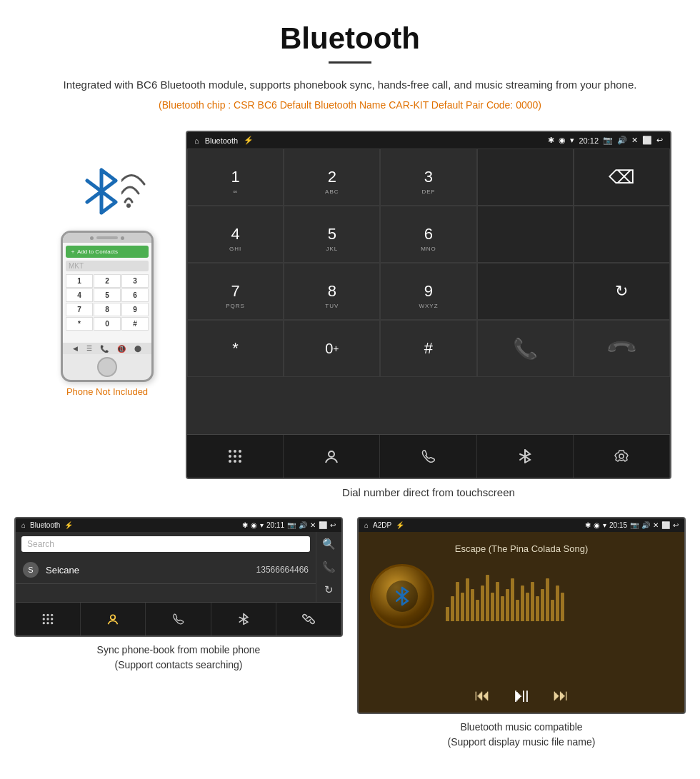 This screenshot has width=700, height=779. What do you see at coordinates (631, 526) in the screenshot?
I see `music-status-right: ✱ ◉ ▾ 20:15 📷 🔊 ✕ ⬜ ↩` at bounding box center [631, 526].